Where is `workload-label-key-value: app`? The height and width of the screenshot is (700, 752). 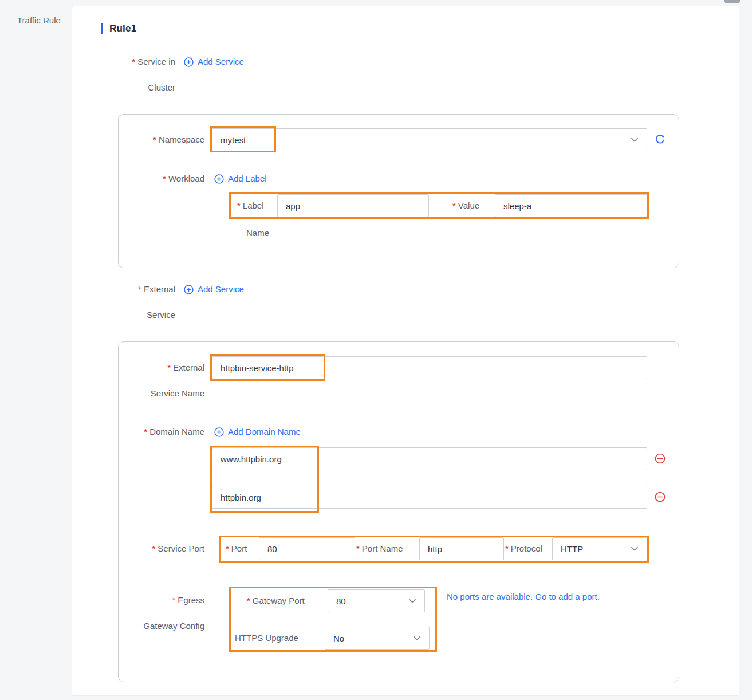
workload-label-key-value: app is located at coordinates (293, 206).